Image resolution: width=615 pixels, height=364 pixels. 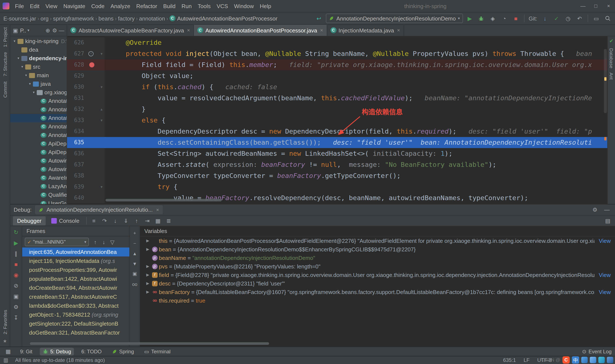 I want to click on variable-row: ▶oobeanFactory = {DefaultListableBeanFac…, so click(x=377, y=292).